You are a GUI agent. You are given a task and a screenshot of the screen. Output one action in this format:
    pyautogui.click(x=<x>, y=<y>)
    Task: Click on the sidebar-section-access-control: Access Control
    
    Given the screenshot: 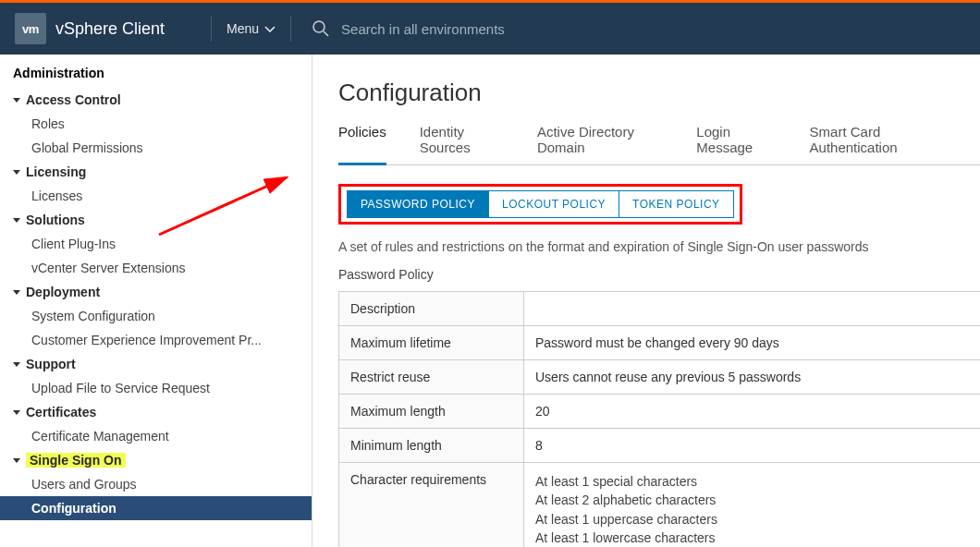 What is the action you would take?
    pyautogui.click(x=155, y=100)
    